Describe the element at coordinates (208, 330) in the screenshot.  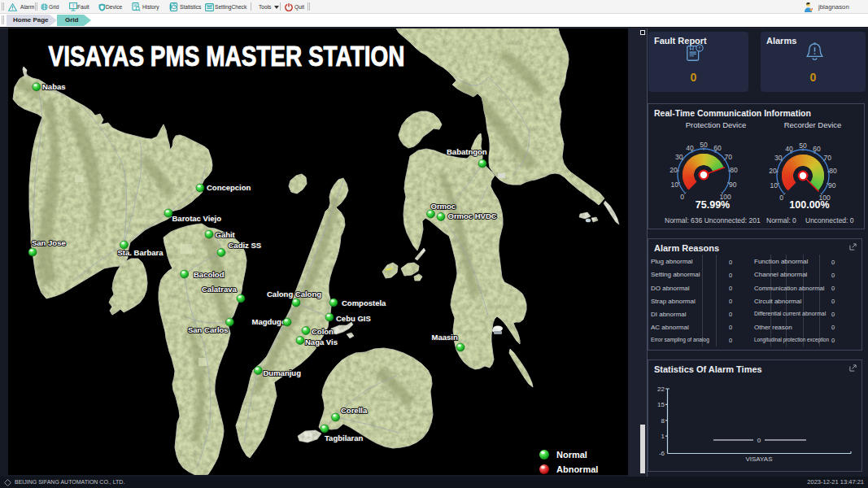
I see `svg-text: San Carlos` at that location.